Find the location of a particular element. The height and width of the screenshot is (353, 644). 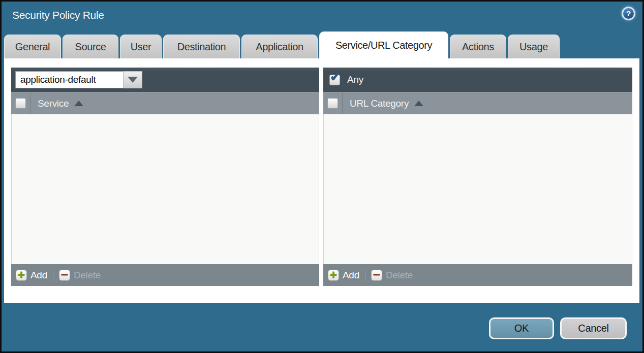

cancel-button: Cancel is located at coordinates (594, 328).